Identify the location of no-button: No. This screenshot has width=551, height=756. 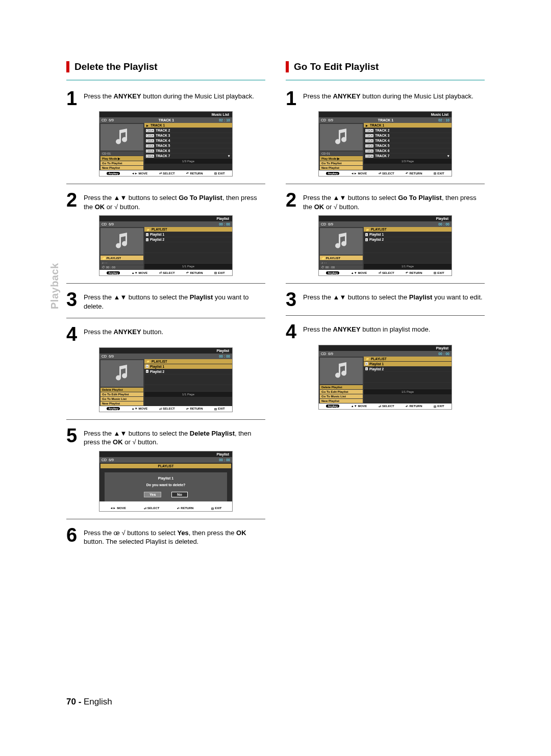
(180, 495).